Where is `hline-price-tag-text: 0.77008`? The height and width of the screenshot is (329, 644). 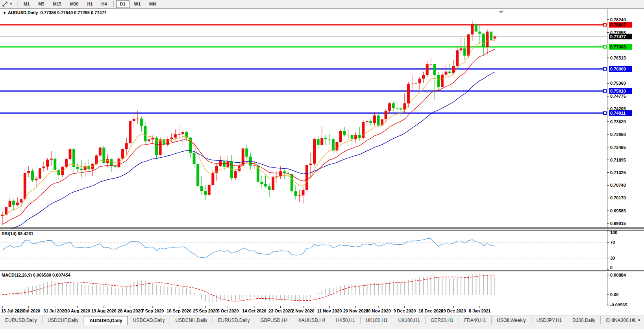
hline-price-tag-text: 0.77008 is located at coordinates (618, 47).